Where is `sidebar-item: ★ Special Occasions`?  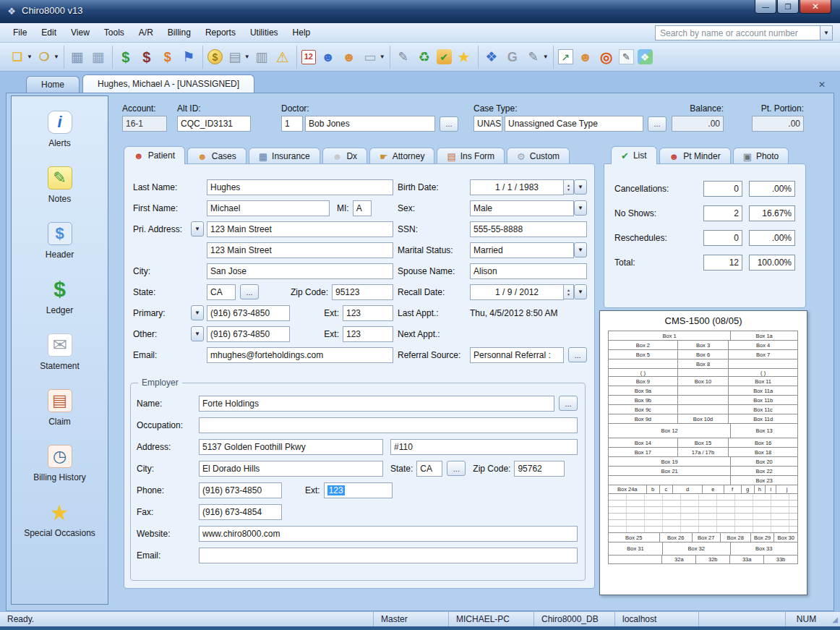 sidebar-item: ★ Special Occasions is located at coordinates (60, 519).